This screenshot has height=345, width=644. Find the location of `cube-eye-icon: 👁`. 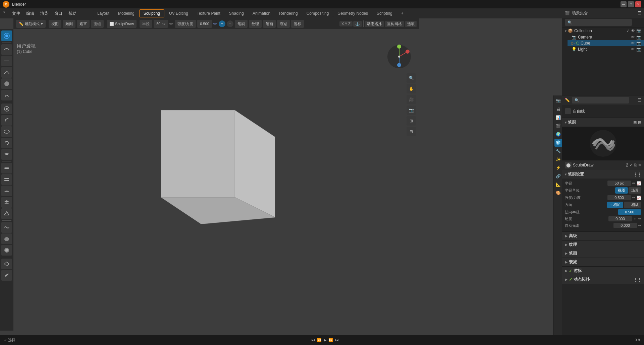

cube-eye-icon: 👁 is located at coordinates (633, 43).